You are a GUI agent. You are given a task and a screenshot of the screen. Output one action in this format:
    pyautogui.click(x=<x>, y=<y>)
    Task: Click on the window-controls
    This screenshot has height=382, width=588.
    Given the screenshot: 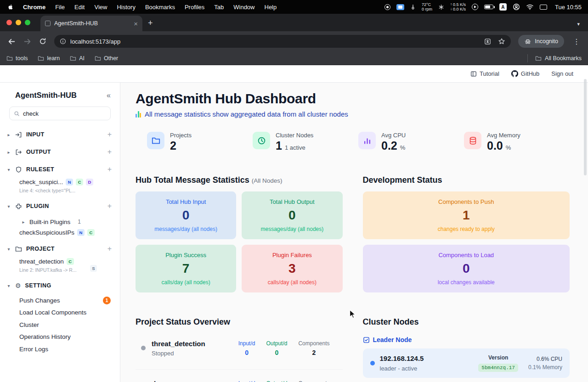 What is the action you would take?
    pyautogui.click(x=18, y=22)
    